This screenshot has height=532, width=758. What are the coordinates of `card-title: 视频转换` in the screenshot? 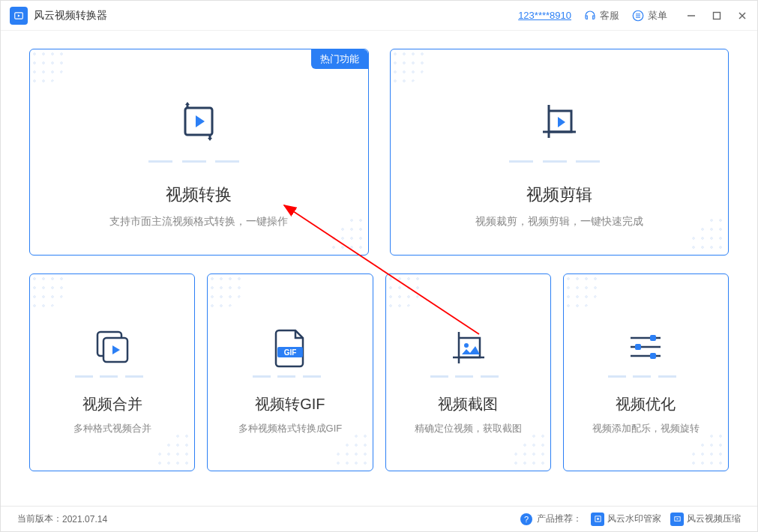 It's located at (199, 195).